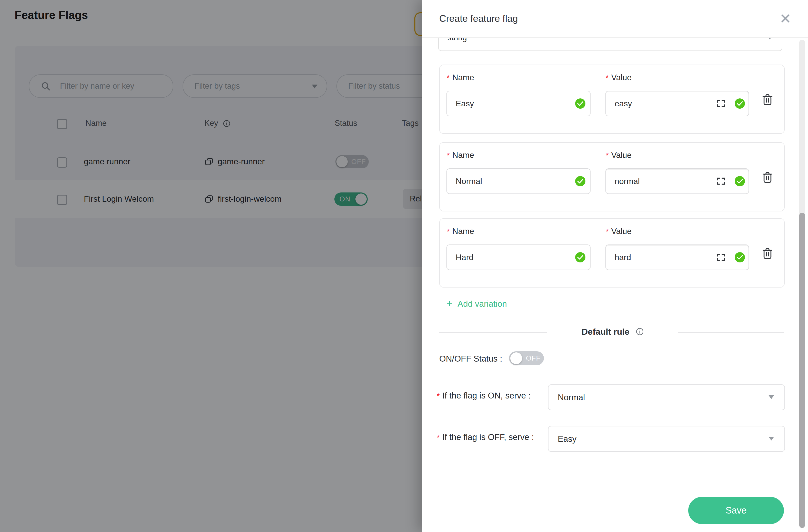 Image resolution: width=808 pixels, height=532 pixels. I want to click on variation-name-value: Hard, so click(464, 257).